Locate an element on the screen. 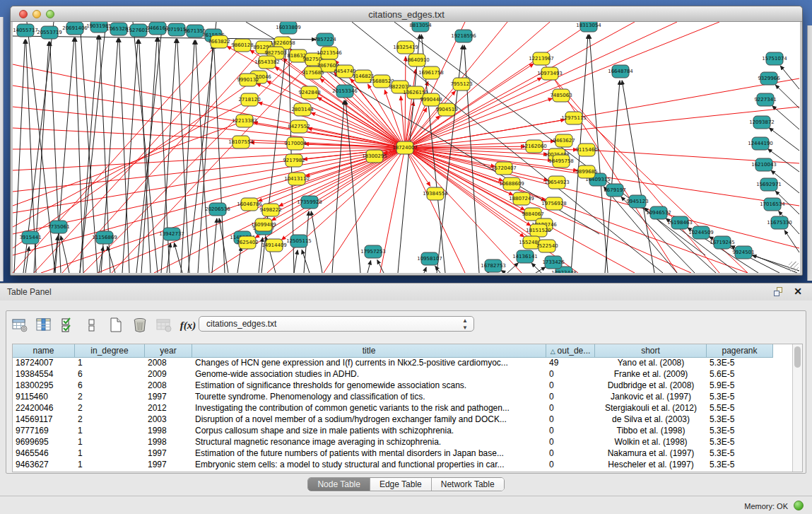 The height and width of the screenshot is (514, 812). right-panel-edge is located at coordinates (810, 153).